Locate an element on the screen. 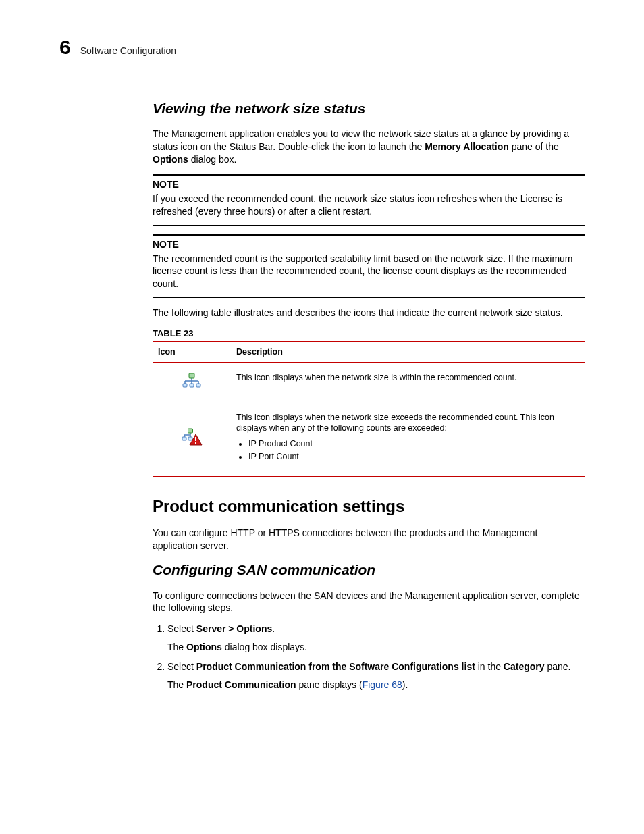 The image size is (644, 834). step-sub: The Product Communication pane displays … is located at coordinates (376, 685).